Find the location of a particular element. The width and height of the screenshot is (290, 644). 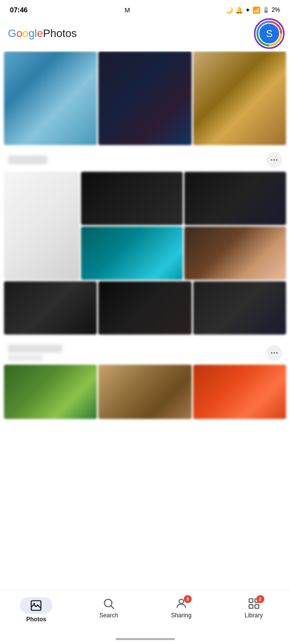

nav-sharing-label: Sharing is located at coordinates (181, 615).